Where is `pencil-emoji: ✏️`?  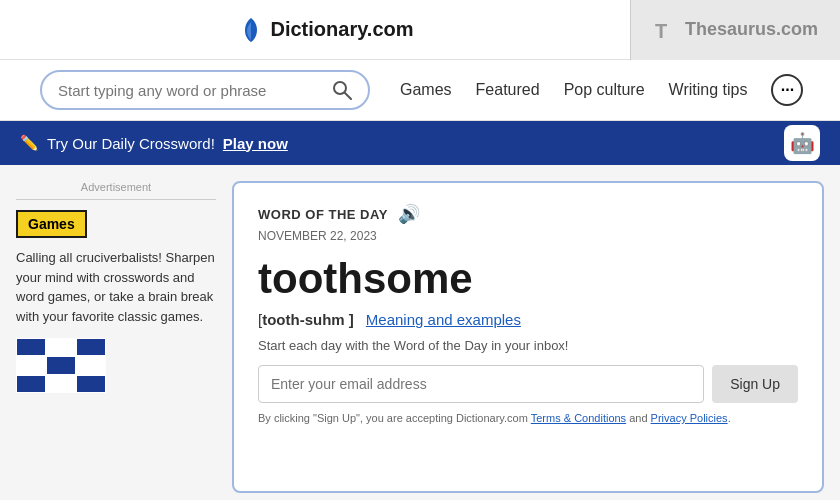 pencil-emoji: ✏️ is located at coordinates (30, 143).